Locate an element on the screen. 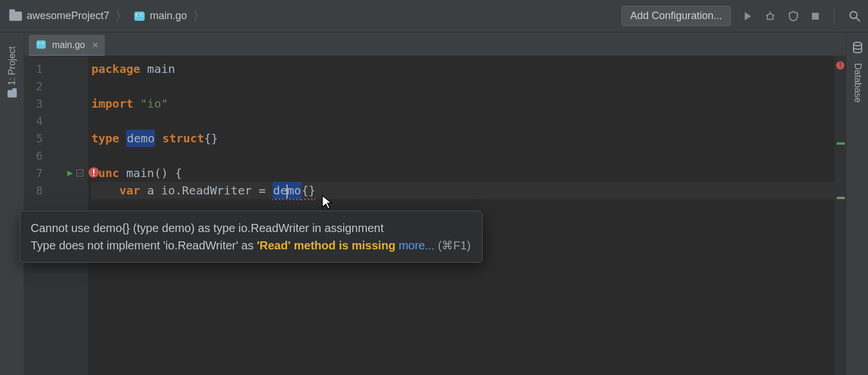  database-tool-label: Database is located at coordinates (858, 83).